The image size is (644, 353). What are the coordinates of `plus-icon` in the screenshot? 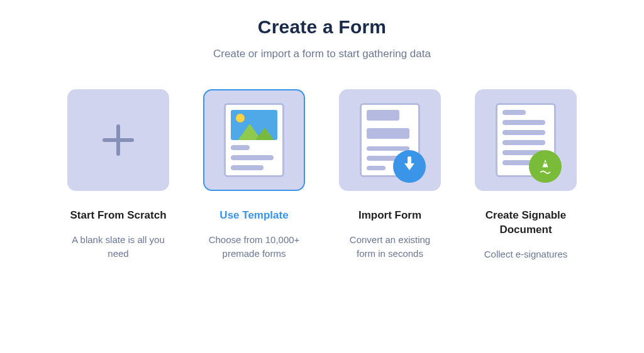 It's located at (118, 140).